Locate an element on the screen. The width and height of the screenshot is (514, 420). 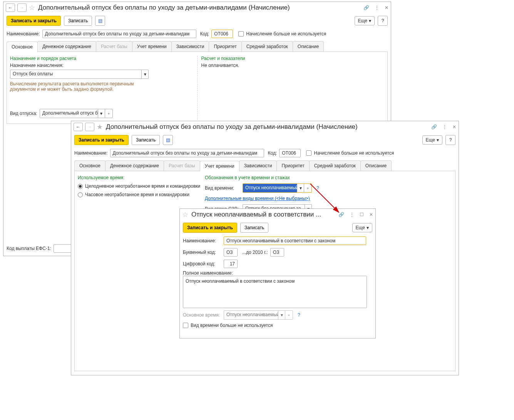
assignment-section-title: Назначение и порядок расчета is located at coordinates (102, 58).